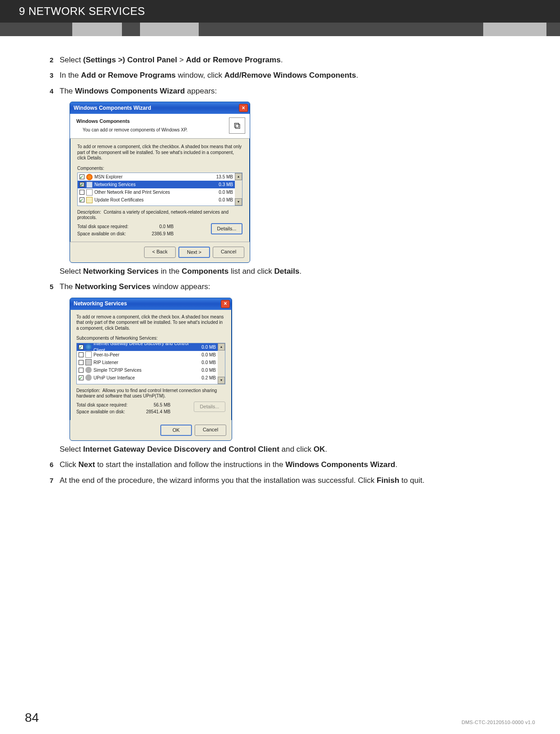 This screenshot has width=560, height=734. I want to click on back-button: < Back, so click(160, 252).